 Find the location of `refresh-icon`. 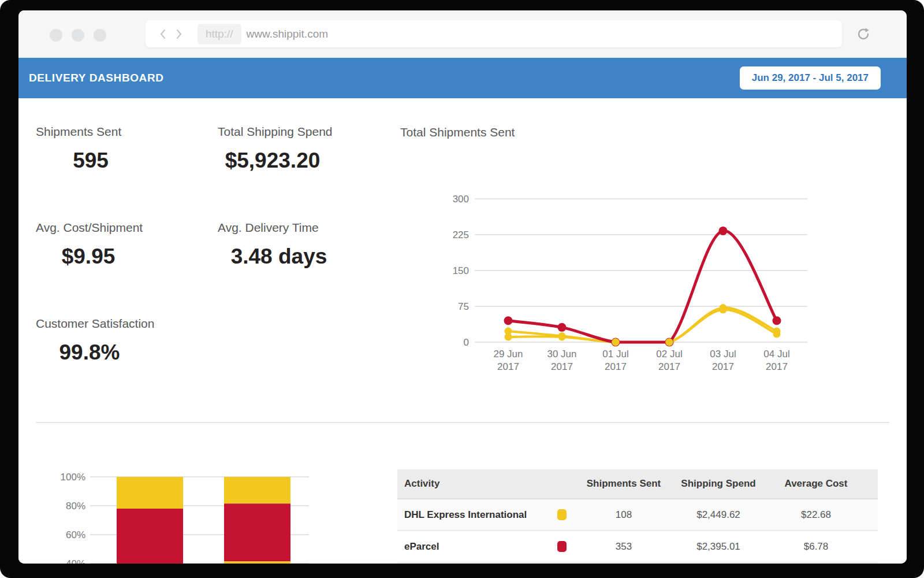

refresh-icon is located at coordinates (863, 34).